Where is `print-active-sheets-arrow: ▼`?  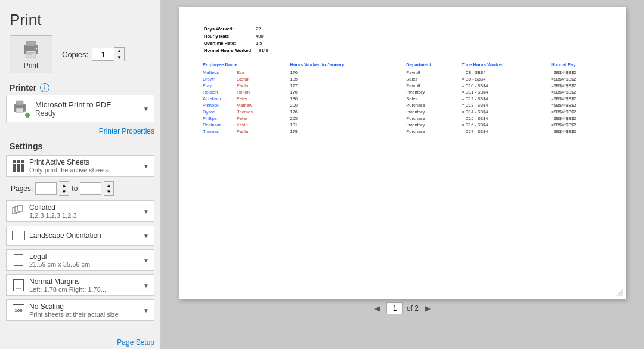
print-active-sheets-arrow: ▼ is located at coordinates (146, 166).